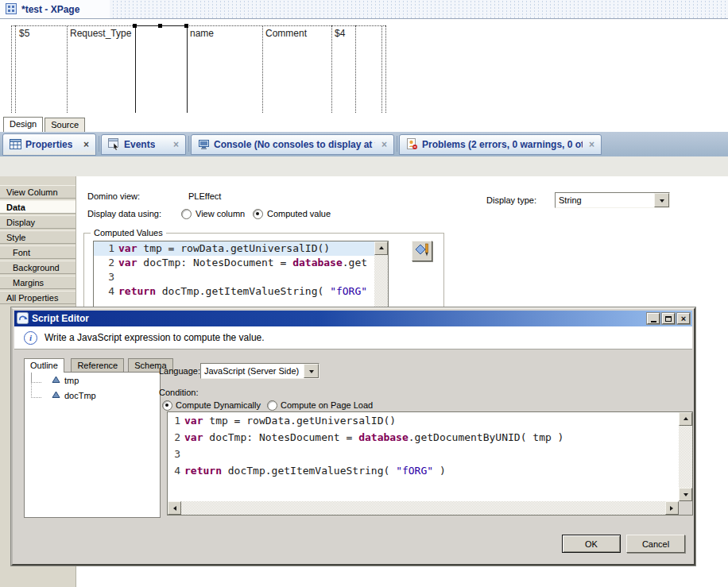 The height and width of the screenshot is (587, 728). Describe the element at coordinates (381, 275) in the screenshot. I see `code-editor-vscrollbar` at that location.